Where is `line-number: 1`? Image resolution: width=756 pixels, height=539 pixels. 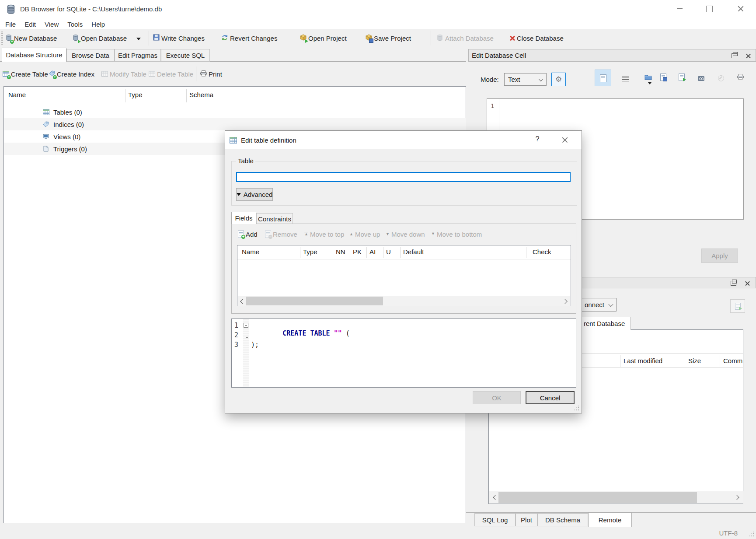
line-number: 1 is located at coordinates (236, 326).